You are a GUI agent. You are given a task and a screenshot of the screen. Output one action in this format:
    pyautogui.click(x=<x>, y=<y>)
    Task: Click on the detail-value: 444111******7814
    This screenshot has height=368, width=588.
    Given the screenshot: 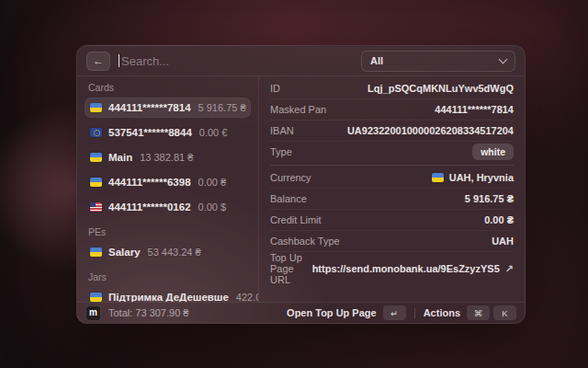 What is the action you would take?
    pyautogui.click(x=474, y=109)
    